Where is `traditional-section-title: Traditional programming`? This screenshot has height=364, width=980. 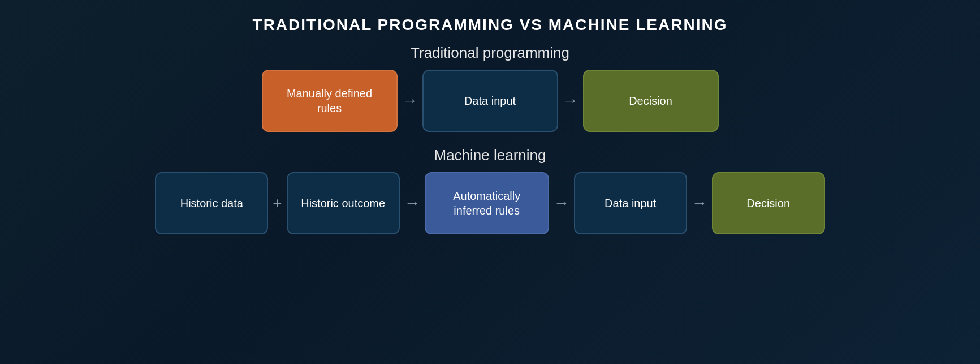 traditional-section-title: Traditional programming is located at coordinates (490, 53).